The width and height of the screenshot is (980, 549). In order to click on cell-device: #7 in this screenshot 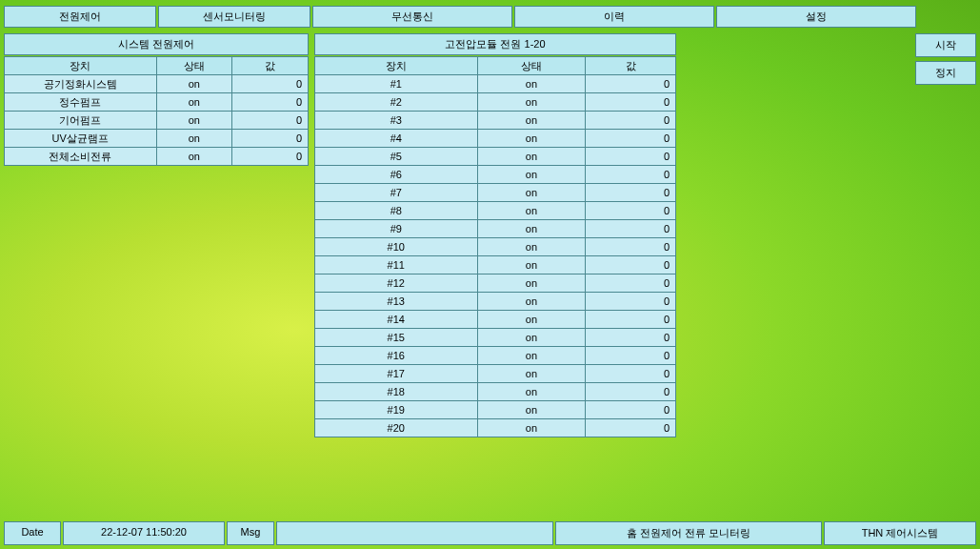, I will do `click(396, 193)`.